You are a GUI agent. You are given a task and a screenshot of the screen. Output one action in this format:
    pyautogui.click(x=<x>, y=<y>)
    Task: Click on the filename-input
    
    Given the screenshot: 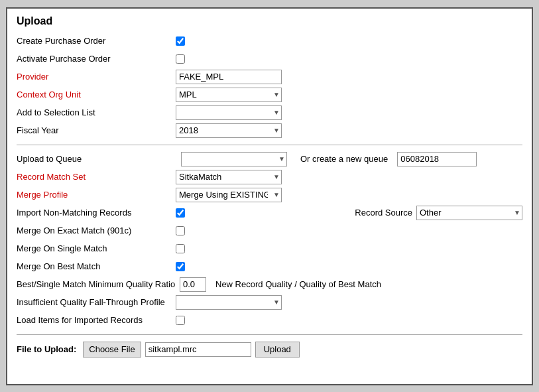 What is the action you would take?
    pyautogui.click(x=198, y=350)
    